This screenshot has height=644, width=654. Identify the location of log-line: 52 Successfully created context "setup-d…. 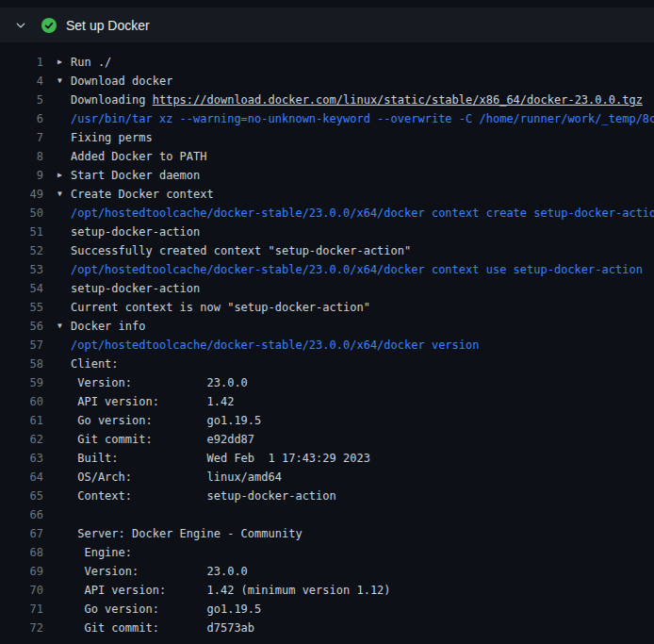
(327, 251).